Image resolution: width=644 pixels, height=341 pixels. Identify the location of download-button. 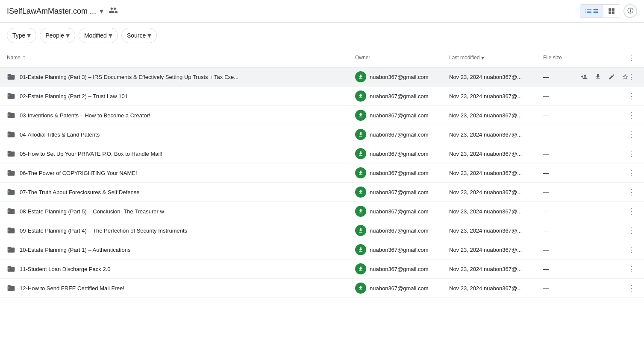
(598, 77).